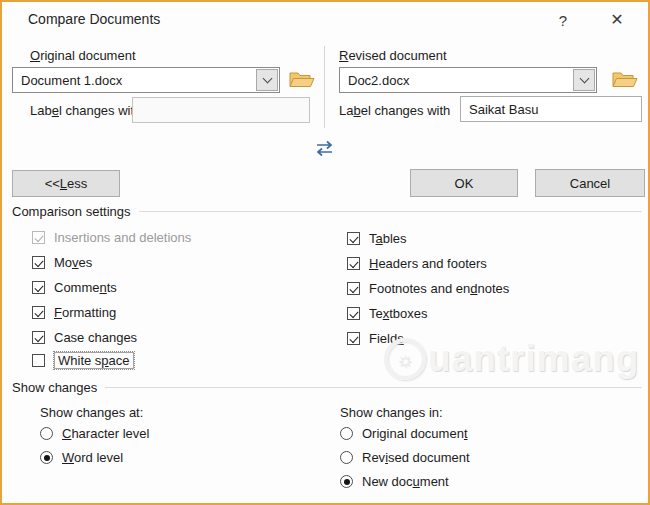 Image resolution: width=650 pixels, height=505 pixels. What do you see at coordinates (428, 288) in the screenshot?
I see `checkbox-footnotes-and-endnotes: Footnotes and endnotes` at bounding box center [428, 288].